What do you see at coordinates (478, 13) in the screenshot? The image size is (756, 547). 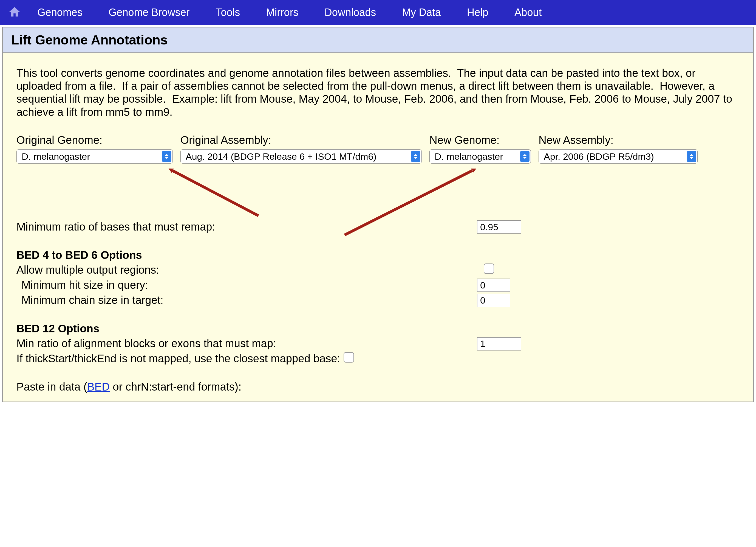 I see `nav-help: Help` at bounding box center [478, 13].